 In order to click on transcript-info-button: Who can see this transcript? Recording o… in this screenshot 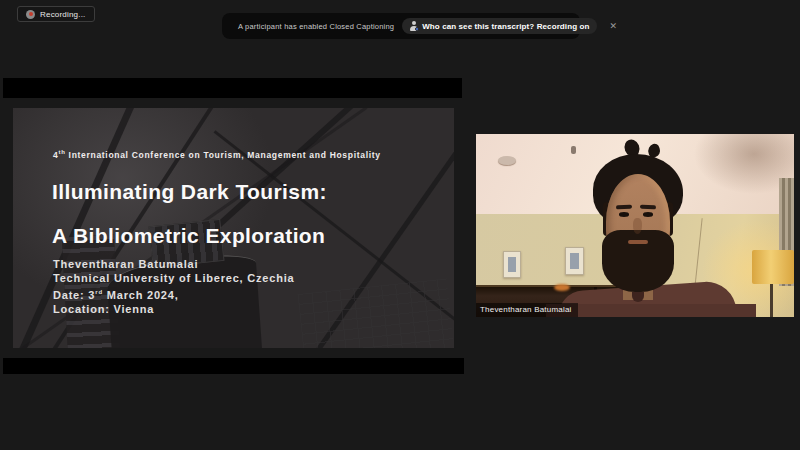, I will do `click(500, 26)`.